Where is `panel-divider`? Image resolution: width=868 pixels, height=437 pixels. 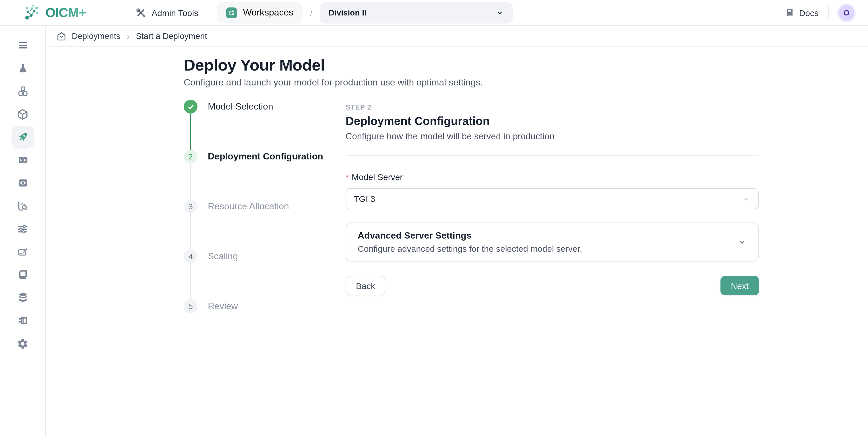
panel-divider is located at coordinates (552, 156).